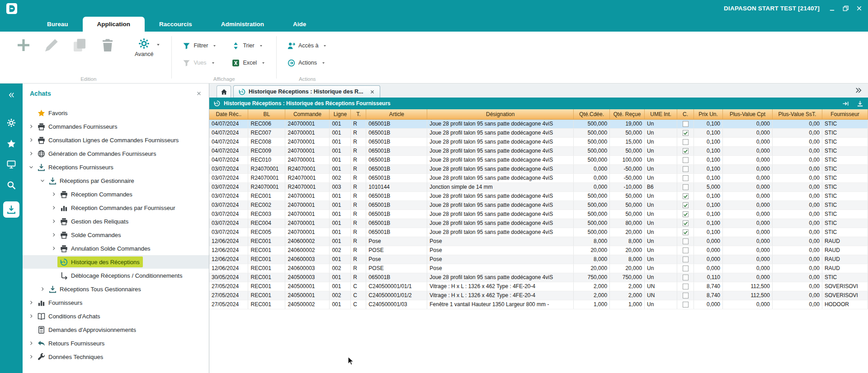 Image resolution: width=868 pixels, height=373 pixels. I want to click on table-row: 27/05/2024REC001240500002001CC240500001/…, so click(539, 304).